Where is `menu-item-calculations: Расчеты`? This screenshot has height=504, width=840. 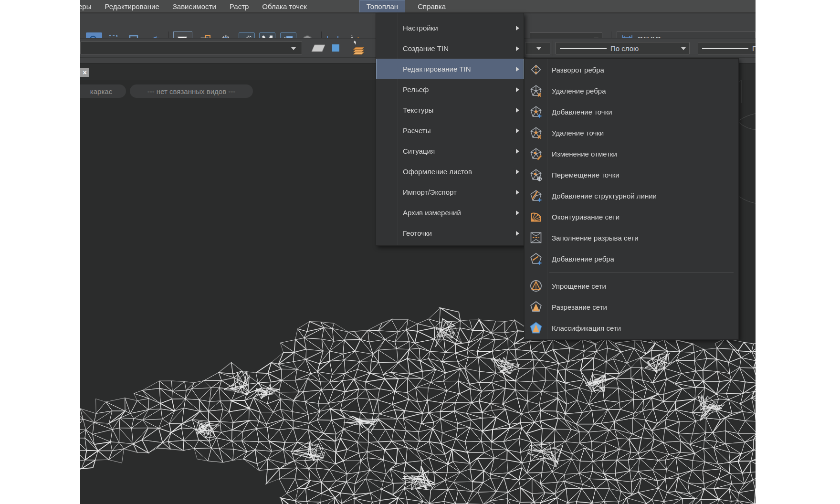 menu-item-calculations: Расчеты is located at coordinates (450, 131).